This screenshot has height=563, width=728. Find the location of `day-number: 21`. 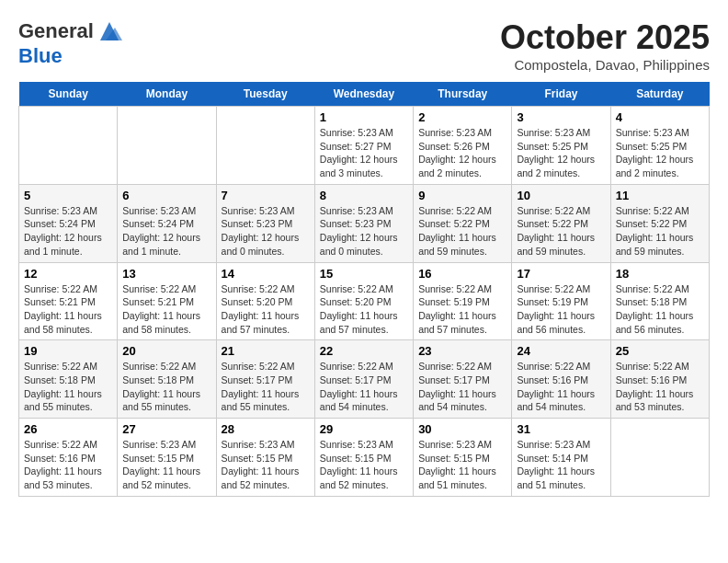

day-number: 21 is located at coordinates (266, 351).